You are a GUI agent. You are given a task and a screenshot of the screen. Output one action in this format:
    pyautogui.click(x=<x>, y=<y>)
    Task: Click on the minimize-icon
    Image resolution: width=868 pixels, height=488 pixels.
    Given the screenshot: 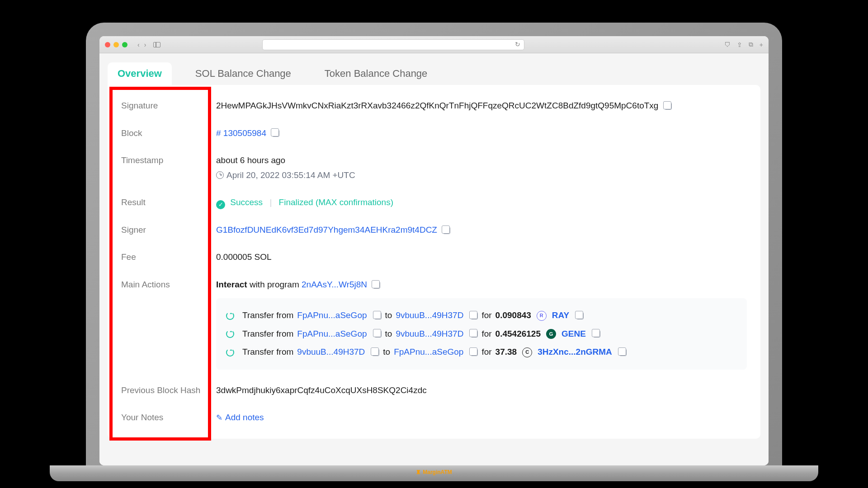 What is the action you would take?
    pyautogui.click(x=116, y=45)
    